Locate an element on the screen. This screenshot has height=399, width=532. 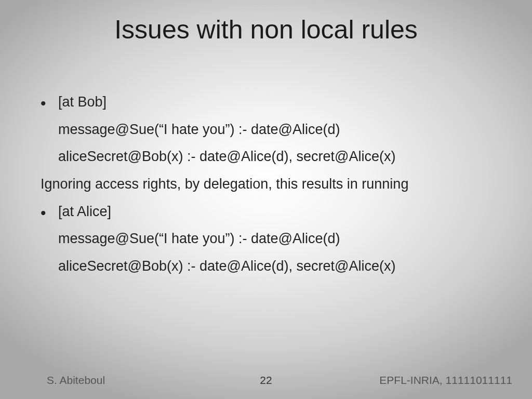
bullet-text: [at Bob] is located at coordinates (82, 102).